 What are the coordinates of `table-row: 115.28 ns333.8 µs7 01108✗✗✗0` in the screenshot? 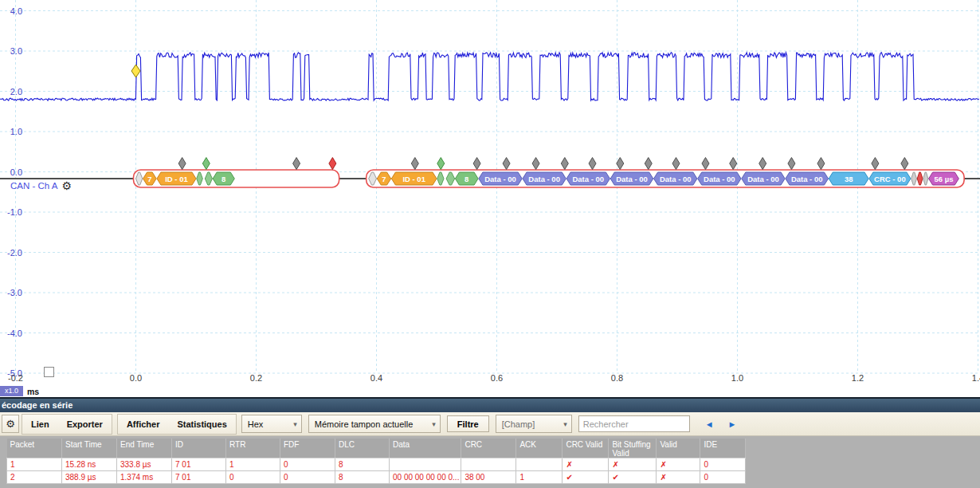 It's located at (376, 465).